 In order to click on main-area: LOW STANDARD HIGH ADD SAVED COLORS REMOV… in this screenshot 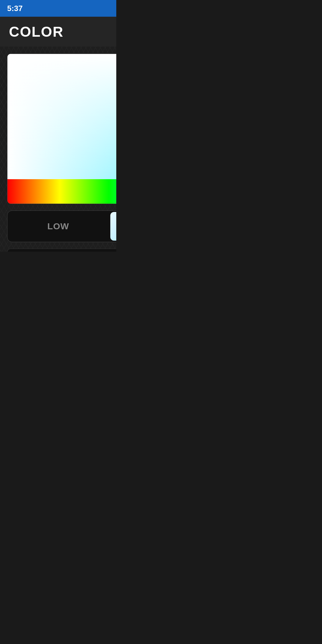, I will do `click(58, 149)`.